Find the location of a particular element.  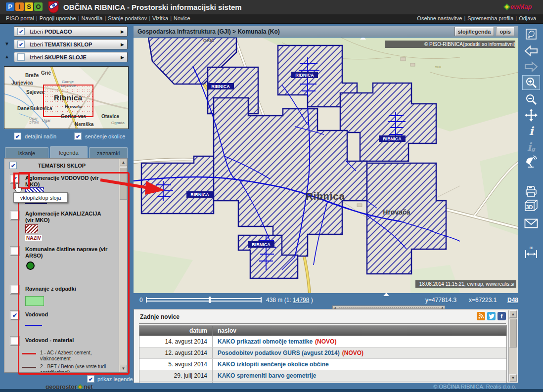

panel-splitter: ▴ ▴ is located at coordinates (389, 307).